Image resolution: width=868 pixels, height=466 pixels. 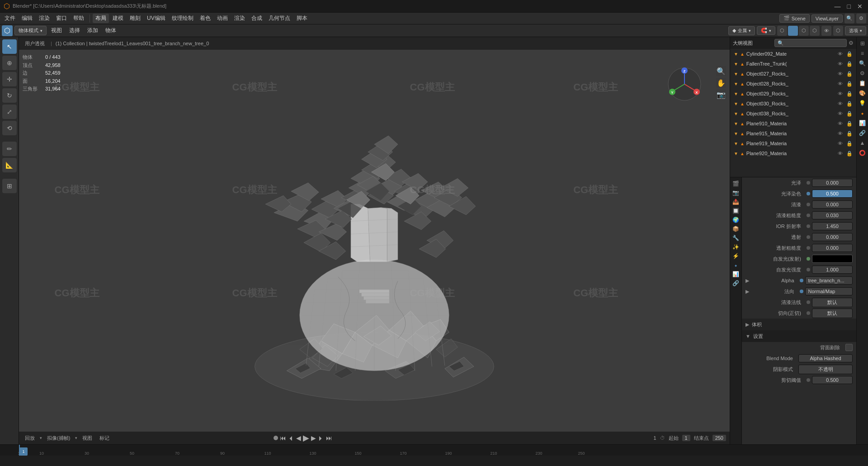 I want to click on workspace-texture-paint: 纹理绘制, so click(x=183, y=18).